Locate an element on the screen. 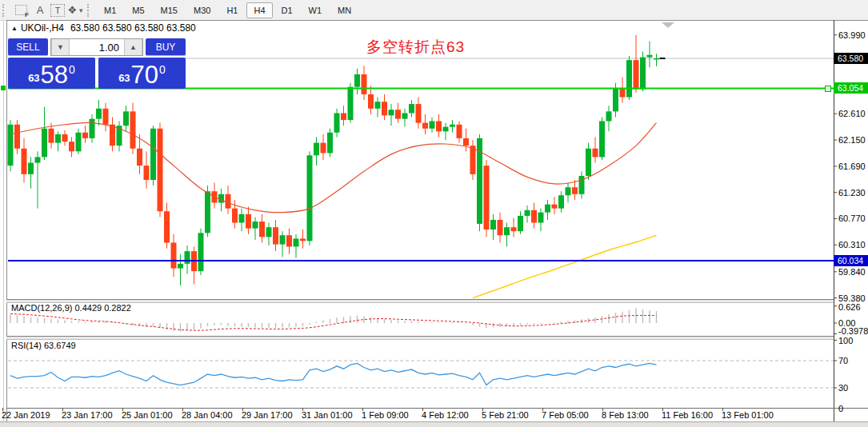  time-axis-label: 7 Feb 05:00 is located at coordinates (565, 415).